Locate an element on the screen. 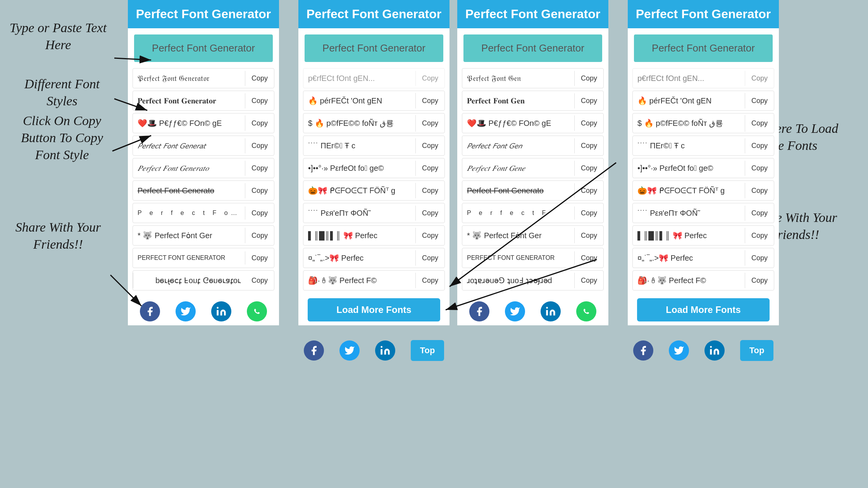  top-button: Top is located at coordinates (428, 351).